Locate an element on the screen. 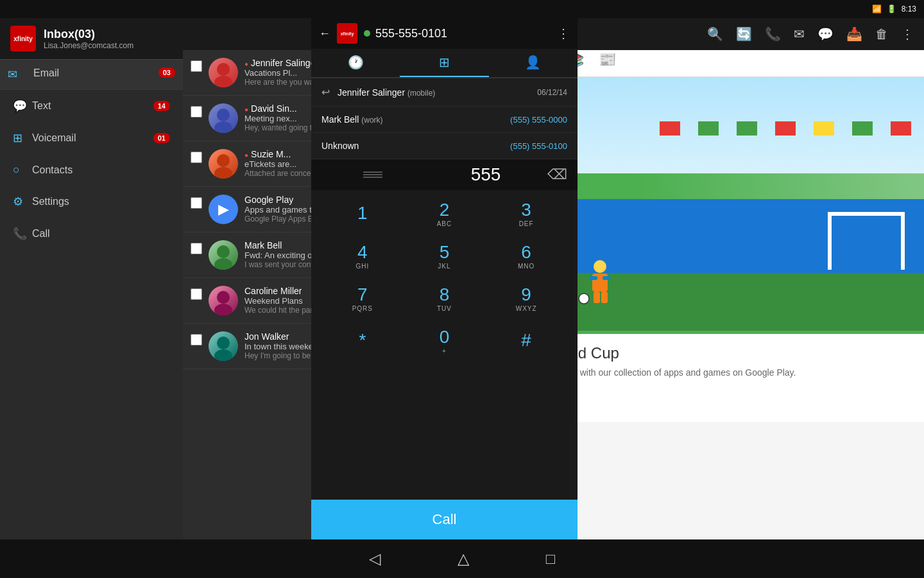 This screenshot has height=578, width=924. dialer-phone-number: 555-555-0101 is located at coordinates (411, 33).